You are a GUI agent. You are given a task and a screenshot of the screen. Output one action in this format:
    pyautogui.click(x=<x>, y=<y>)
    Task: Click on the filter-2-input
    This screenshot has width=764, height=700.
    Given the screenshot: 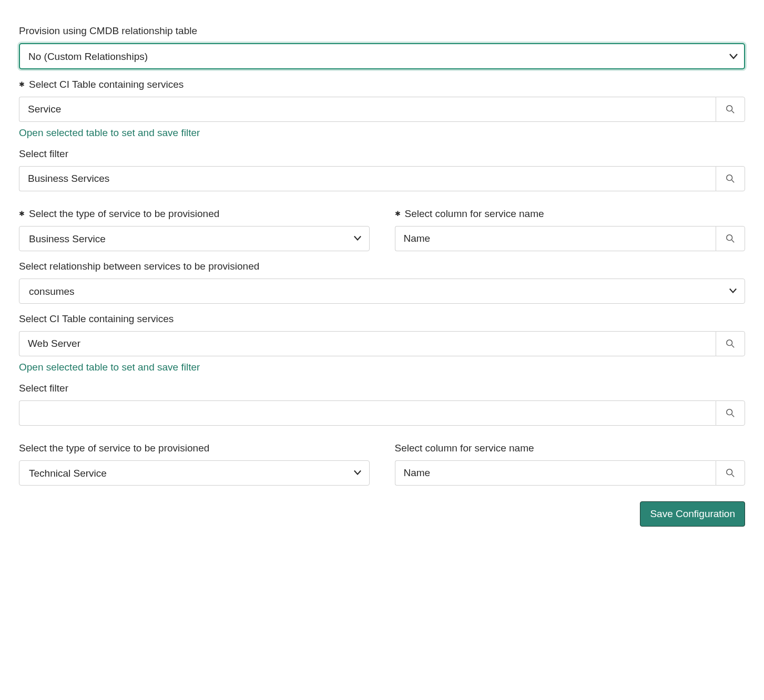 What is the action you would take?
    pyautogui.click(x=367, y=413)
    